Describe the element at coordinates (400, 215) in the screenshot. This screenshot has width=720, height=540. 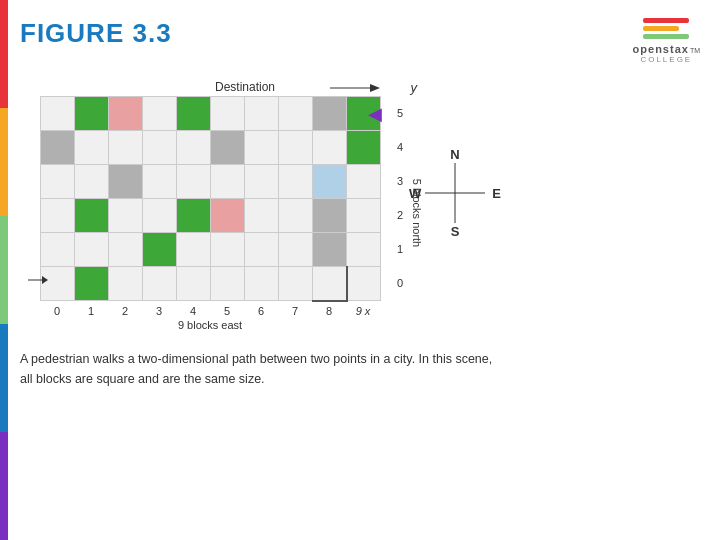
I see `y-num-2: 2` at that location.